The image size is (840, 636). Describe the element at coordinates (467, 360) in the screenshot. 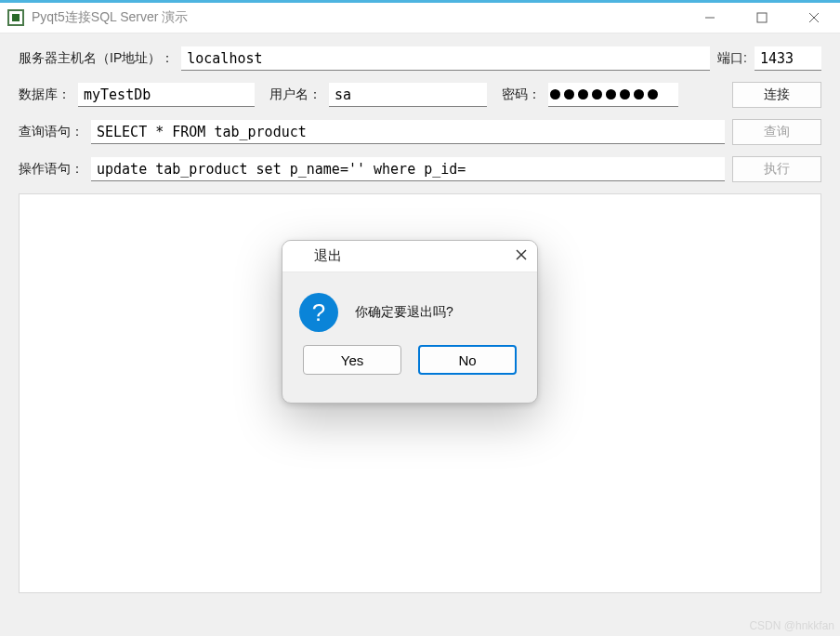

I see `no-button: No` at that location.